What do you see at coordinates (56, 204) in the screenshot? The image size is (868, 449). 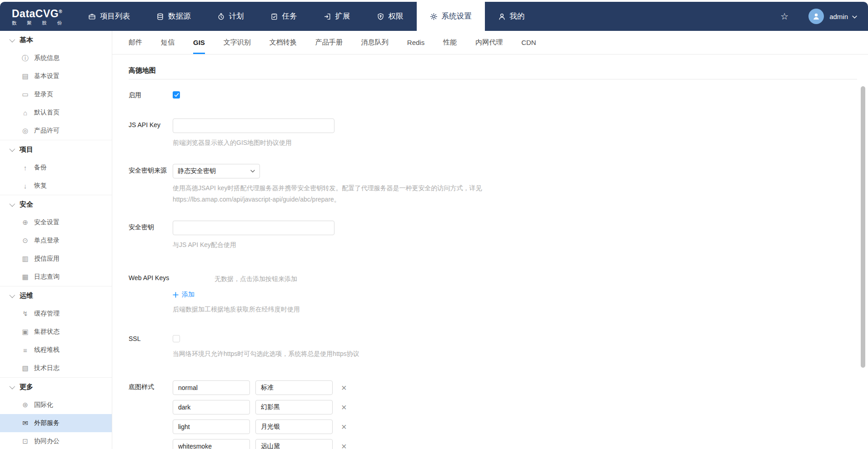 I see `sidebar-section-header: 安全` at bounding box center [56, 204].